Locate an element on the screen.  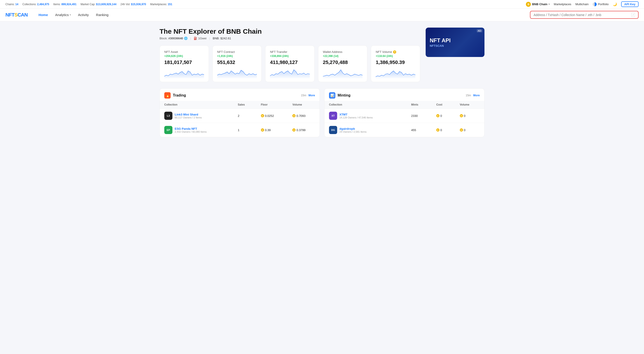
search-container: / is located at coordinates (584, 15).